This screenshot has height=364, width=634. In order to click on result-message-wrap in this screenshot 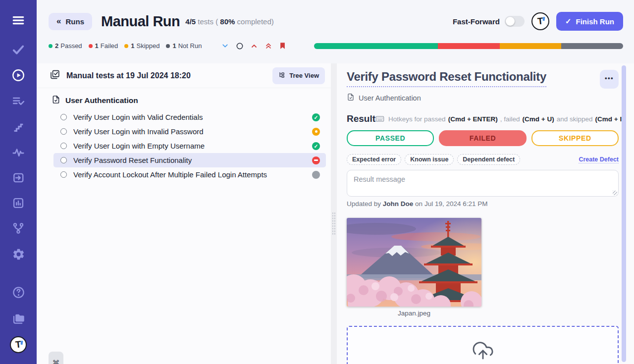, I will do `click(482, 183)`.